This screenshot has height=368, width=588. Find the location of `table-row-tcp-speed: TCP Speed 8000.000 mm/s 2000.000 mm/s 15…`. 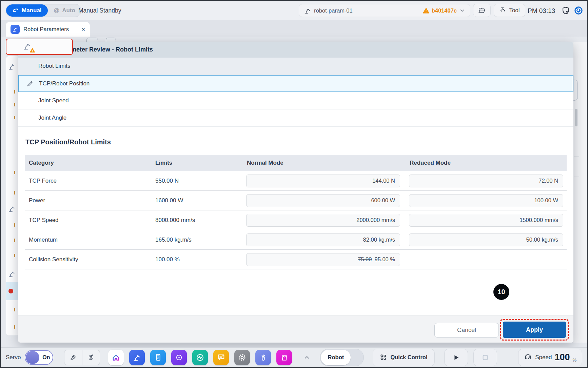

table-row-tcp-speed: TCP Speed 8000.000 mm/s 2000.000 mm/s 15… is located at coordinates (296, 220).